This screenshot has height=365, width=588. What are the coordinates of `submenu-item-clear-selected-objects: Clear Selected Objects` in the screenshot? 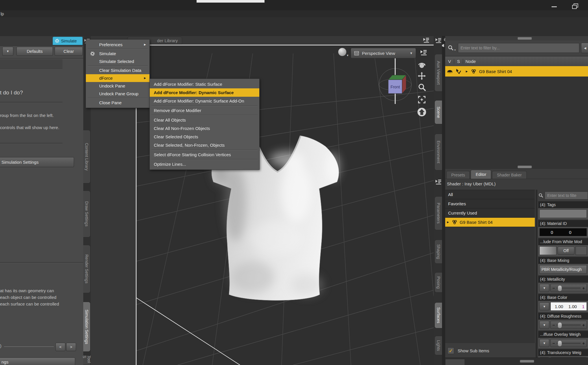 It's located at (205, 137).